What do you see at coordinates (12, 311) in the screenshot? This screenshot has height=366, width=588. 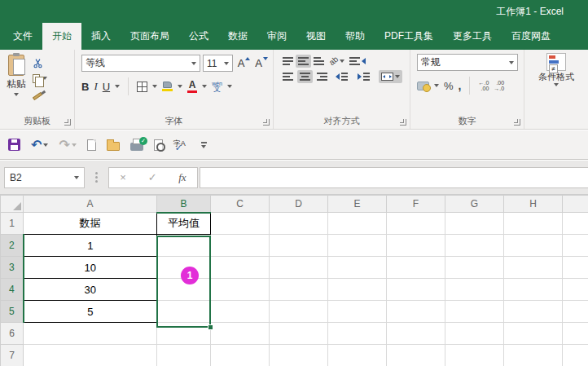 I see `row-header-5: 5` at bounding box center [12, 311].